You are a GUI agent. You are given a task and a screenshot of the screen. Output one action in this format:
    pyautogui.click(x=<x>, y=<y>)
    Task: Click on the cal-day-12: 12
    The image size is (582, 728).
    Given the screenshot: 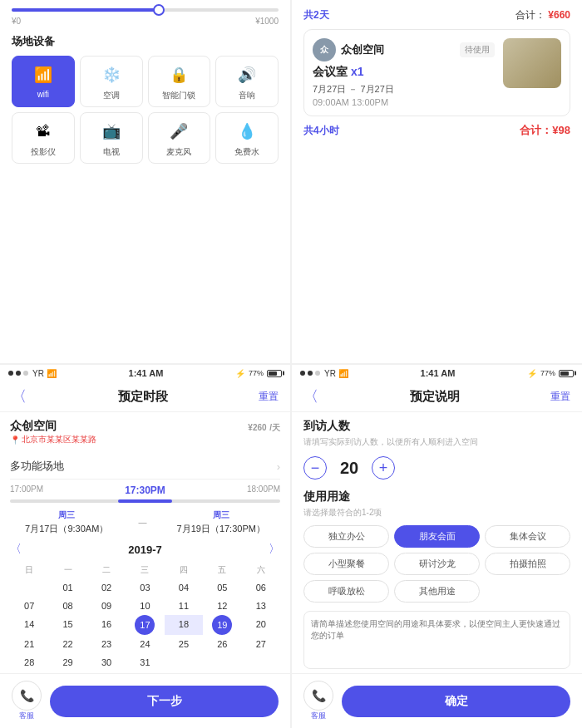 What is the action you would take?
    pyautogui.click(x=222, y=606)
    